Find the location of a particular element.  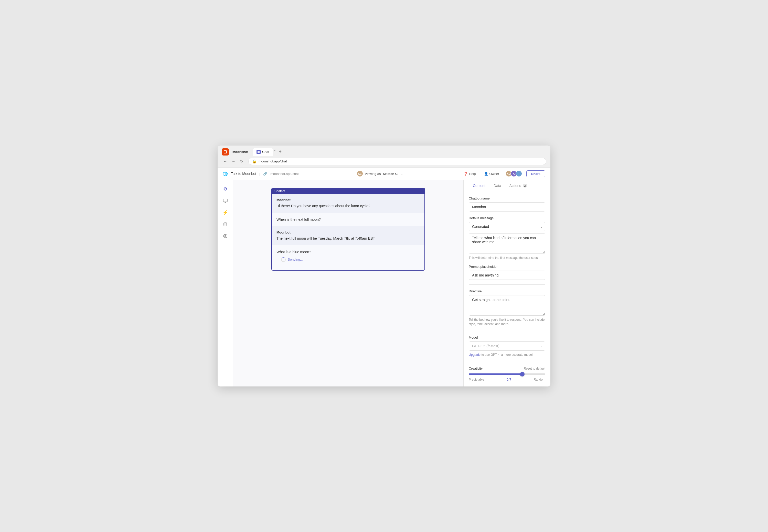

default-message-select-wrapper: Generated ⌄ is located at coordinates (507, 227).